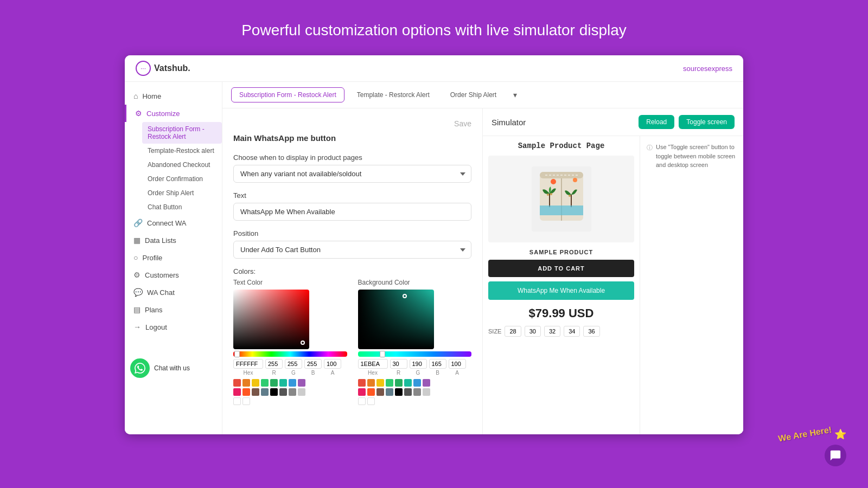  What do you see at coordinates (292, 383) in the screenshot?
I see `swatch-blue` at bounding box center [292, 383].